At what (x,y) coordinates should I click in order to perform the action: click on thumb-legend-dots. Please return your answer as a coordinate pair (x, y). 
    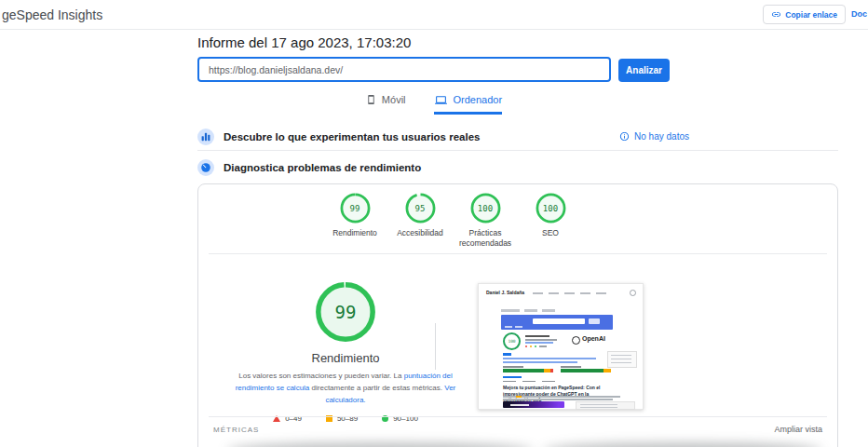
    Looking at the image, I should click on (536, 346).